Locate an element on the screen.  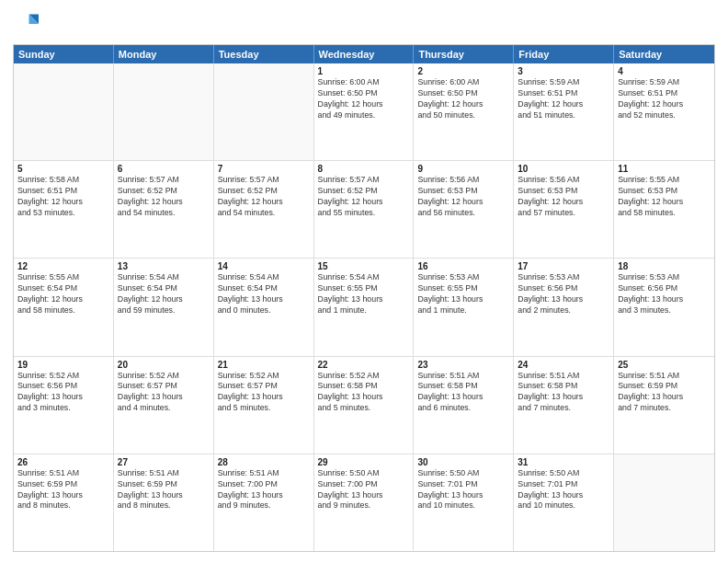
calendar-cell: 7Sunrise: 5:57 AM Sunset: 6:52 PM Daylig… is located at coordinates (265, 210).